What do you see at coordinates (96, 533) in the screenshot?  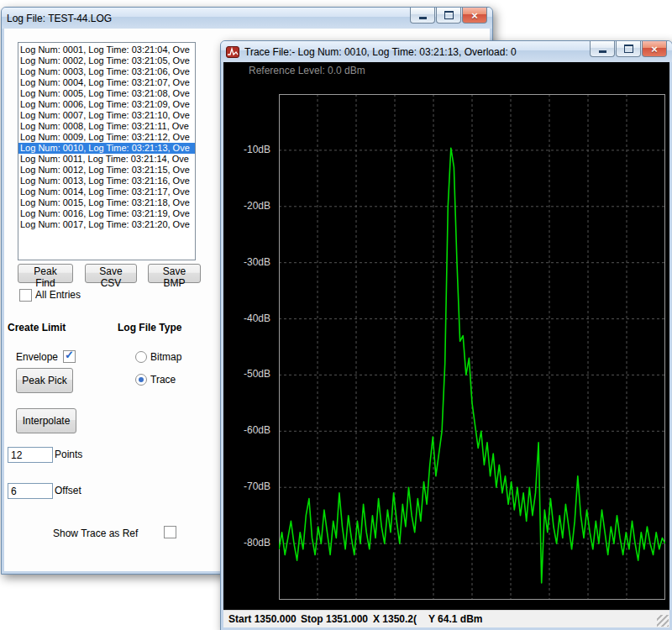 I see `show-trace-as-ref-label: Show Trace as Ref` at bounding box center [96, 533].